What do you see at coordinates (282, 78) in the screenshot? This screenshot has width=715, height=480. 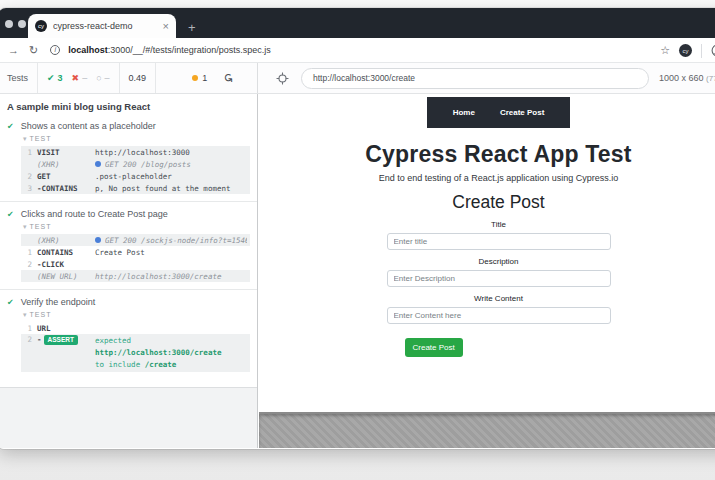 I see `selector-playground-icon` at bounding box center [282, 78].